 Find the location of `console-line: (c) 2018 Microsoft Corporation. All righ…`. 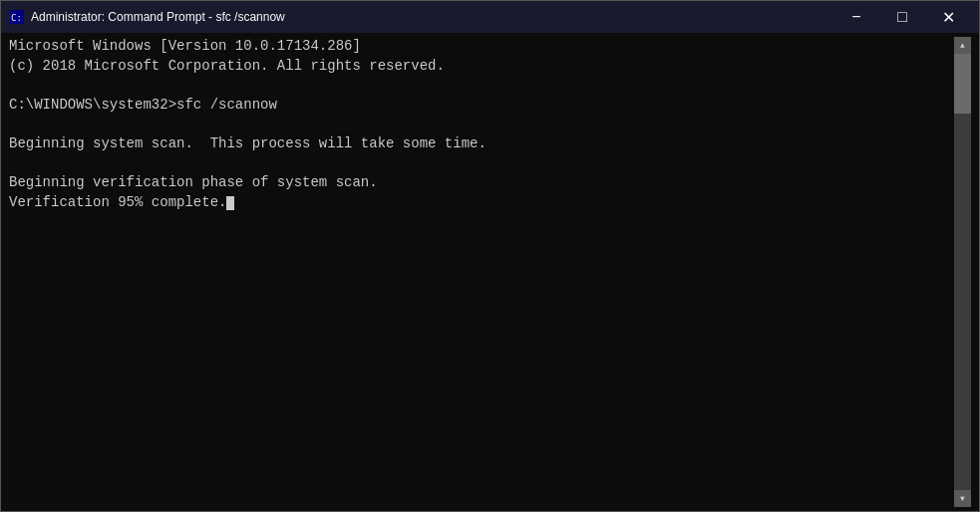

console-line: (c) 2018 Microsoft Corporation. All righ… is located at coordinates (482, 67).